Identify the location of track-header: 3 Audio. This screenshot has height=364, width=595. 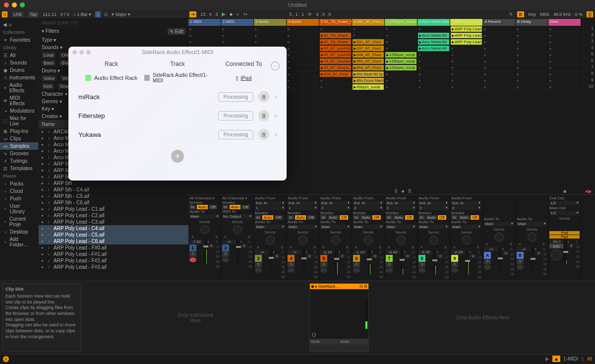
(270, 22).